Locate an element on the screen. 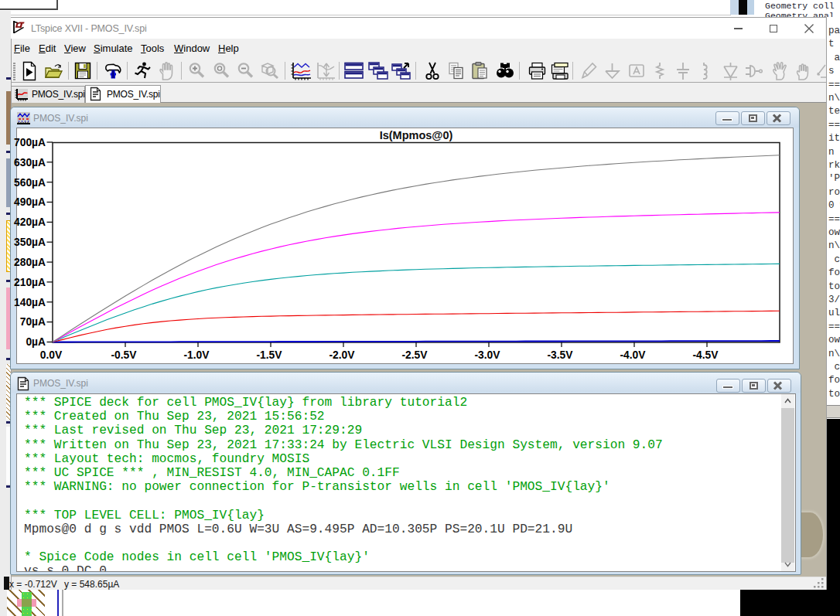 The height and width of the screenshot is (616, 840). svg-text: -4.5V is located at coordinates (706, 356).